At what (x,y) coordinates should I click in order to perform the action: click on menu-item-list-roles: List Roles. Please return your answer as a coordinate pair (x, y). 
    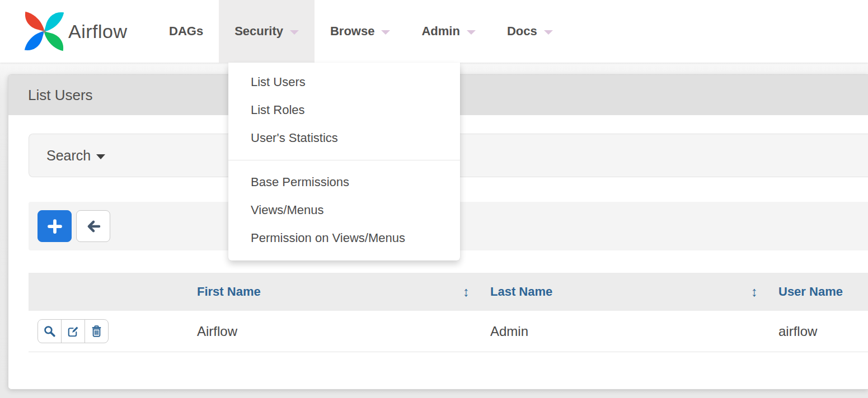
    Looking at the image, I should click on (344, 110).